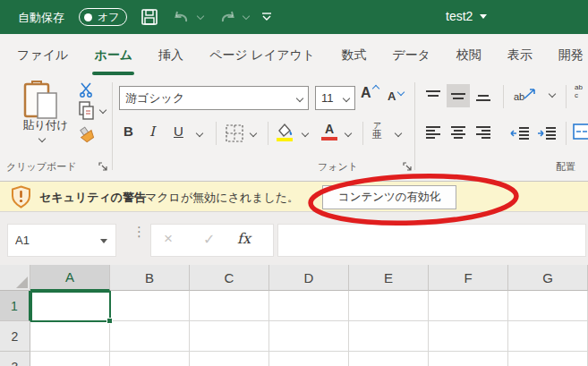  Describe the element at coordinates (407, 166) in the screenshot. I see `font-dialog-launcher-icon` at that location.